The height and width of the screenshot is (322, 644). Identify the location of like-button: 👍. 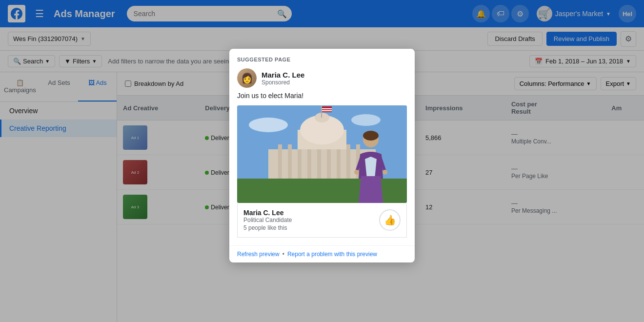
(390, 220).